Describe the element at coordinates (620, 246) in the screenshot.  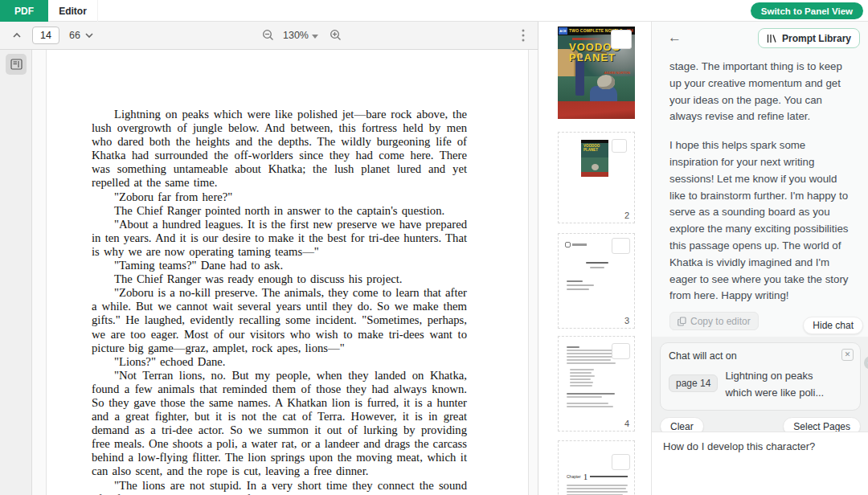
I see `page3-annotation-box` at that location.